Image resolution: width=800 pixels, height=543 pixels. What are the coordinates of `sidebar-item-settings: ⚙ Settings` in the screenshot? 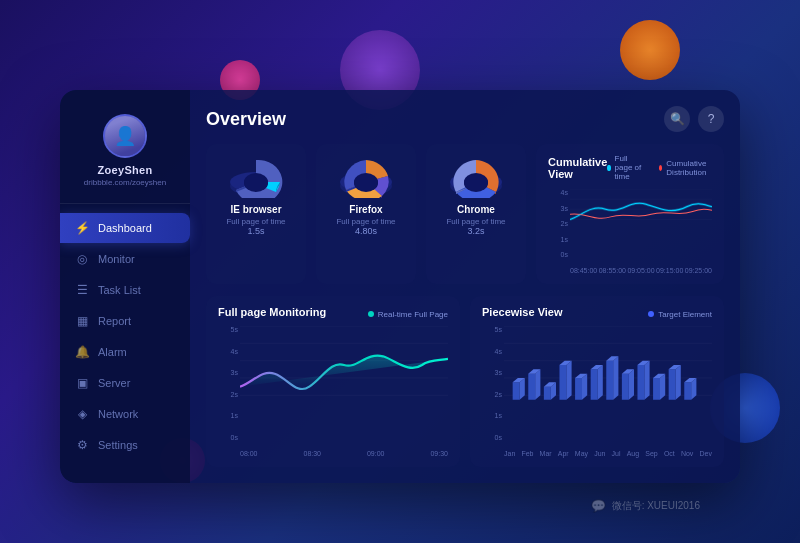 It's located at (125, 445).